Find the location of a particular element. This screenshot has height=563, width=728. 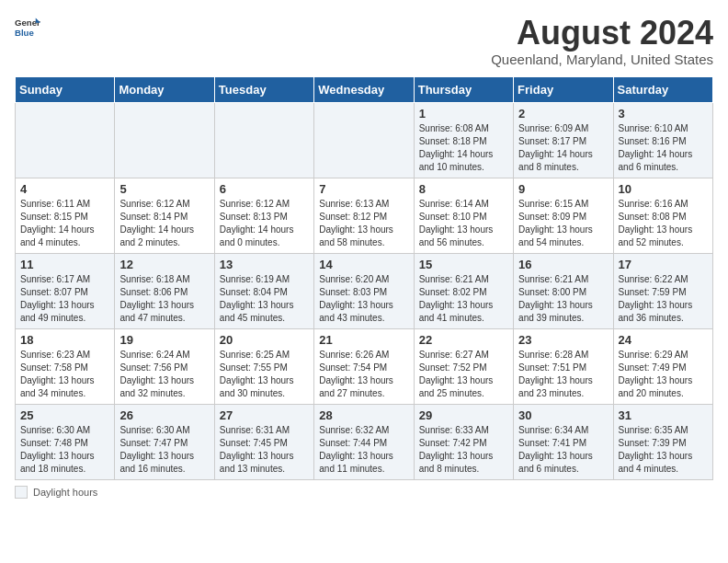

cell-info: Sunrise: 6:30 AM Sunset: 7:48 PM Dayligh… is located at coordinates (64, 450).